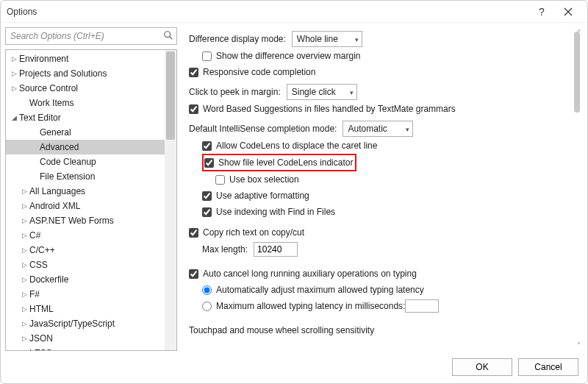 Image resolution: width=588 pixels, height=384 pixels. What do you see at coordinates (378, 274) in the screenshot?
I see `chk-auto-cancel: Auto cancel long running auxiliary opera…` at bounding box center [378, 274].